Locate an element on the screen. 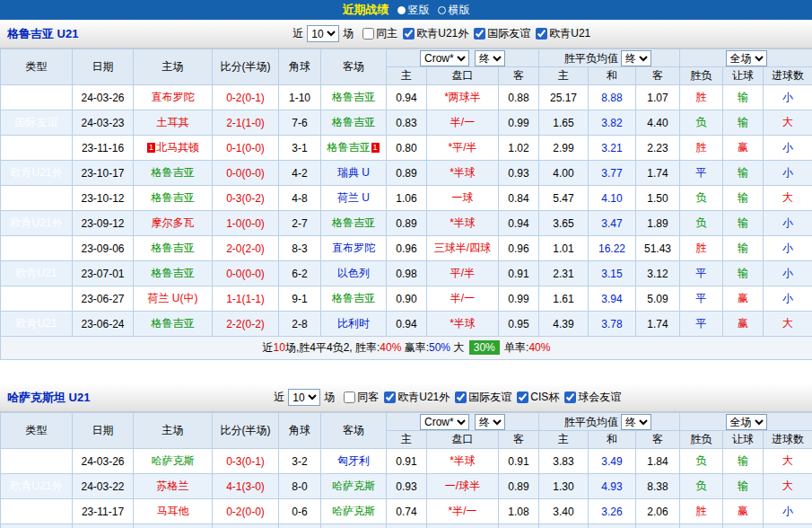  horizontal-layout-radio: 横版 is located at coordinates (454, 11).